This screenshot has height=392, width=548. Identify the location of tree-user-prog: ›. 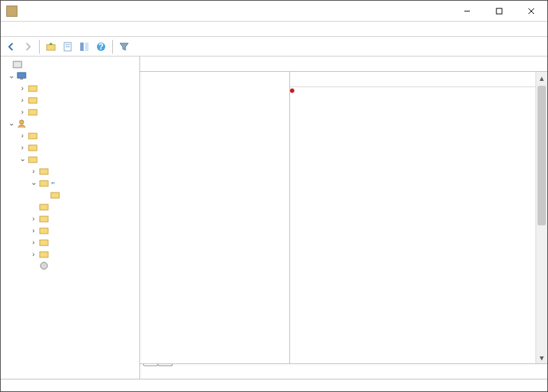
(70, 135).